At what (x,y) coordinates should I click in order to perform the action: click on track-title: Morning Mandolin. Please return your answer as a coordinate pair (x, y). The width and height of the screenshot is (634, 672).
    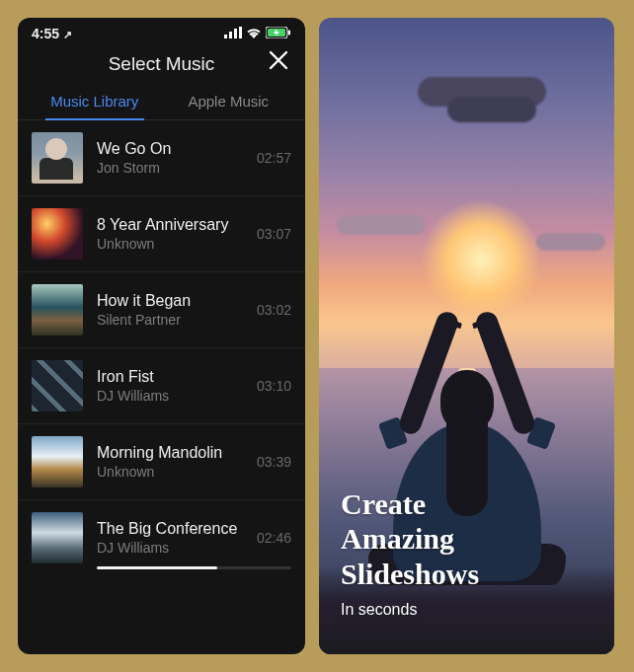
    Looking at the image, I should click on (170, 453).